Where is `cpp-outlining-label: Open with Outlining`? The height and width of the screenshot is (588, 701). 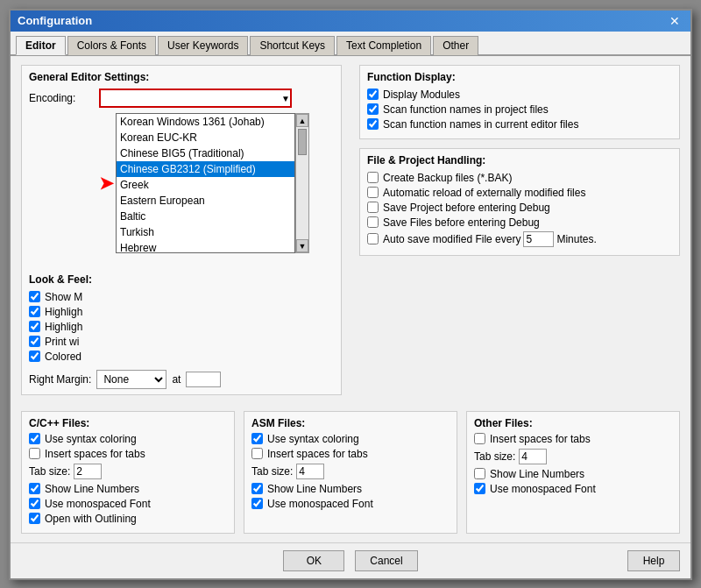 cpp-outlining-label: Open with Outlining is located at coordinates (91, 519).